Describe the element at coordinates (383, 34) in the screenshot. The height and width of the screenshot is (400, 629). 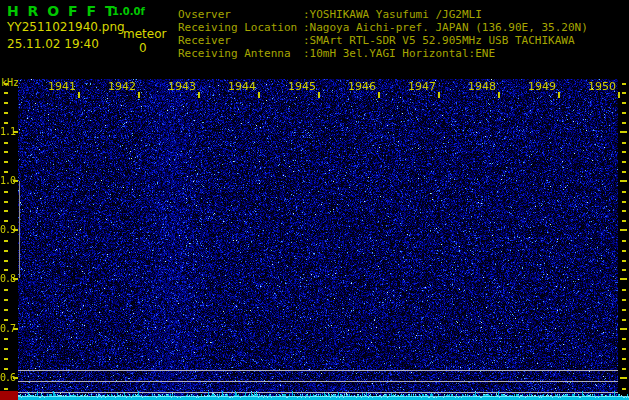
I see `station-info: Ovserver:YOSHIKAWA Yasufumi /JG2MLIRecei…` at that location.